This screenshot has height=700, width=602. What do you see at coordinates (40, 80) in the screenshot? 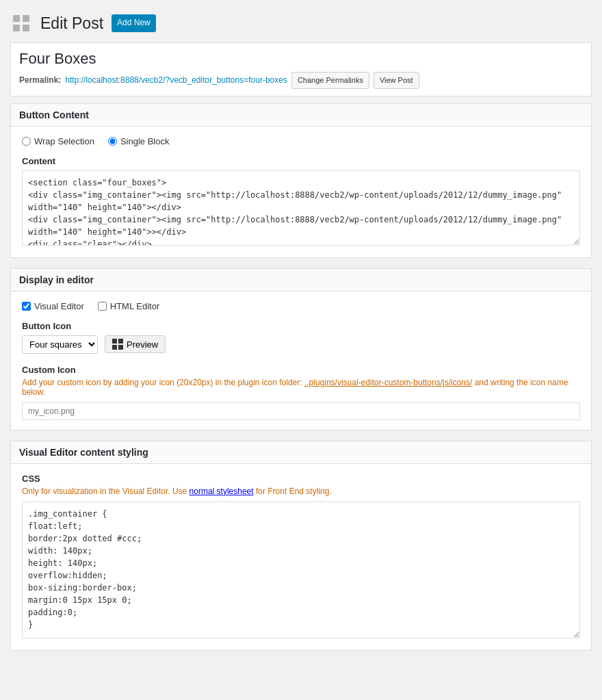
I see `permalink-label: Permalink:` at bounding box center [40, 80].